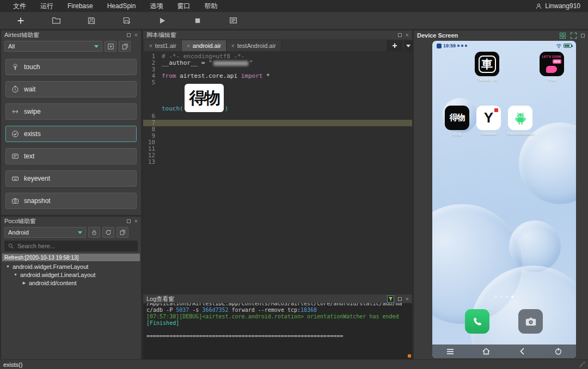 Image resolution: width=588 pixels, height=369 pixels. Describe the element at coordinates (108, 232) in the screenshot. I see `poco-refresh-button` at that location.